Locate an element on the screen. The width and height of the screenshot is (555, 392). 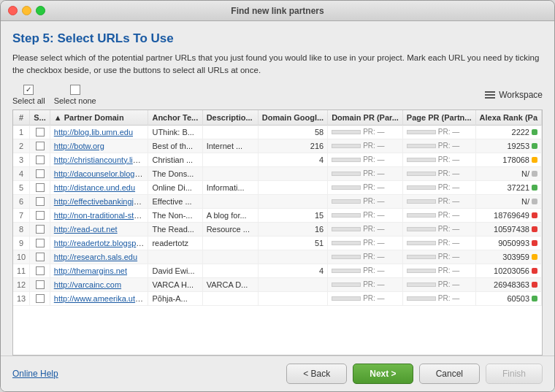
domain-link: http://dacounselor.blogspot.c... is located at coordinates (101, 174).